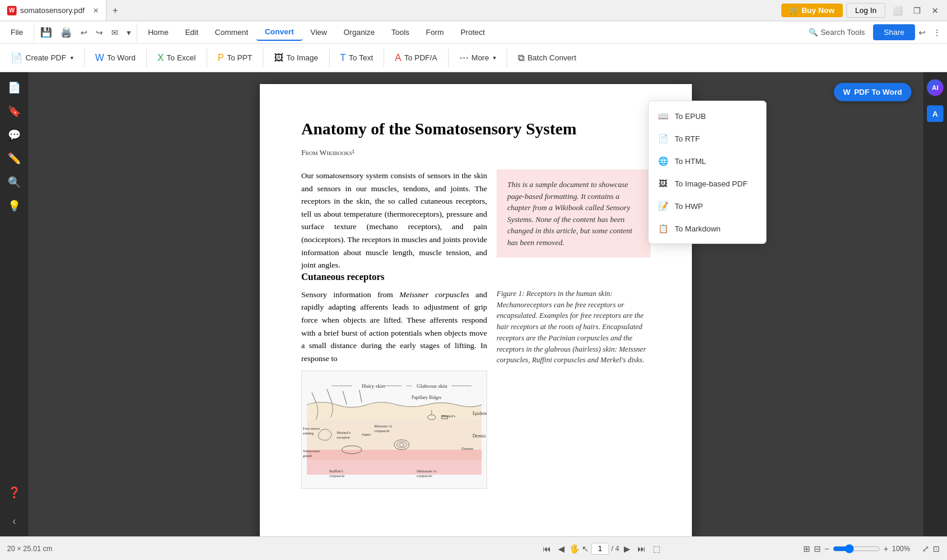 This screenshot has height=560, width=947. What do you see at coordinates (474, 58) in the screenshot?
I see `convert-toolbar: 📄 Create PDF W To Word X To Excel P To P…` at bounding box center [474, 58].